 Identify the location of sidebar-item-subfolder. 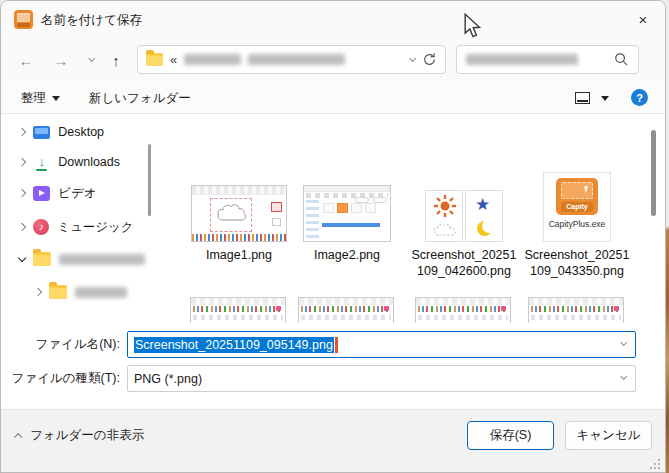
(81, 292).